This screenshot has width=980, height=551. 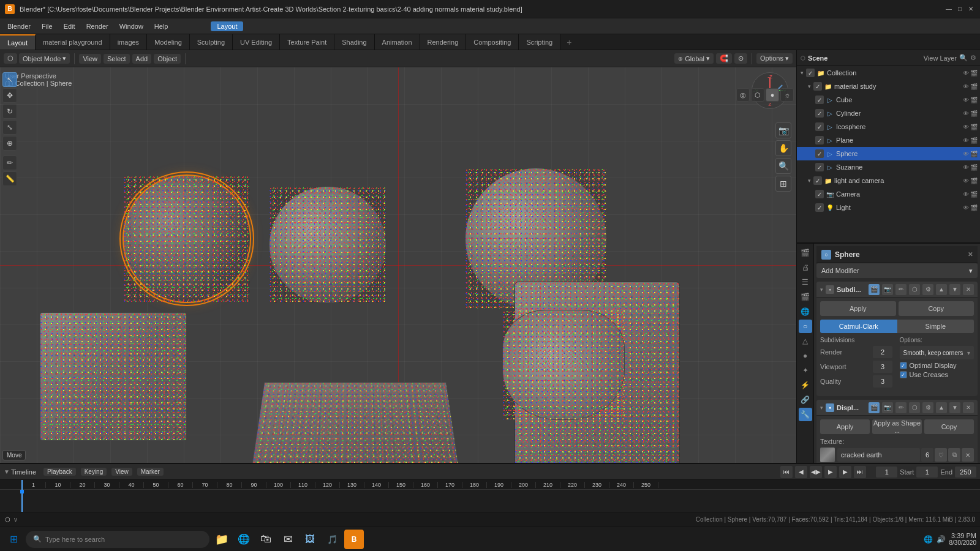 I want to click on keying-menu-btn: Keying, so click(x=94, y=471).